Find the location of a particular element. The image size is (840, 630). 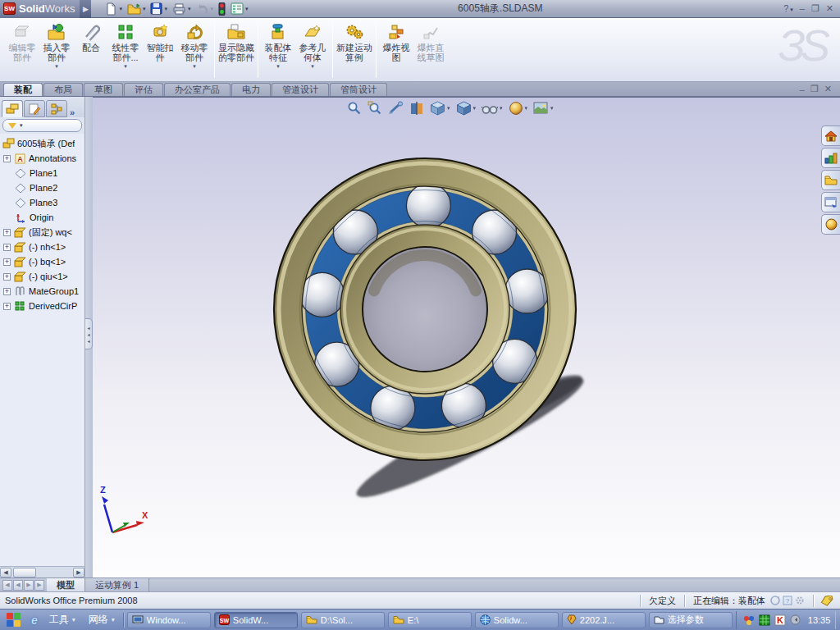

appearances-tab is located at coordinates (830, 225).